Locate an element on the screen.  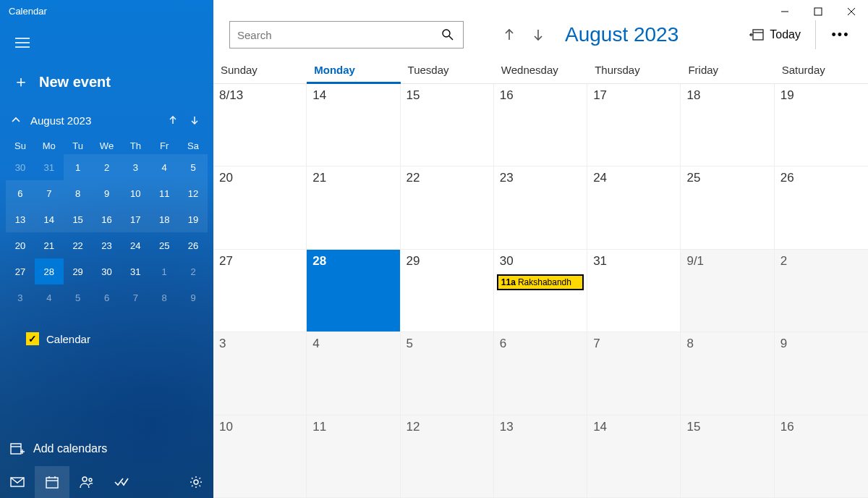
day-cell: 21 is located at coordinates (353, 208).